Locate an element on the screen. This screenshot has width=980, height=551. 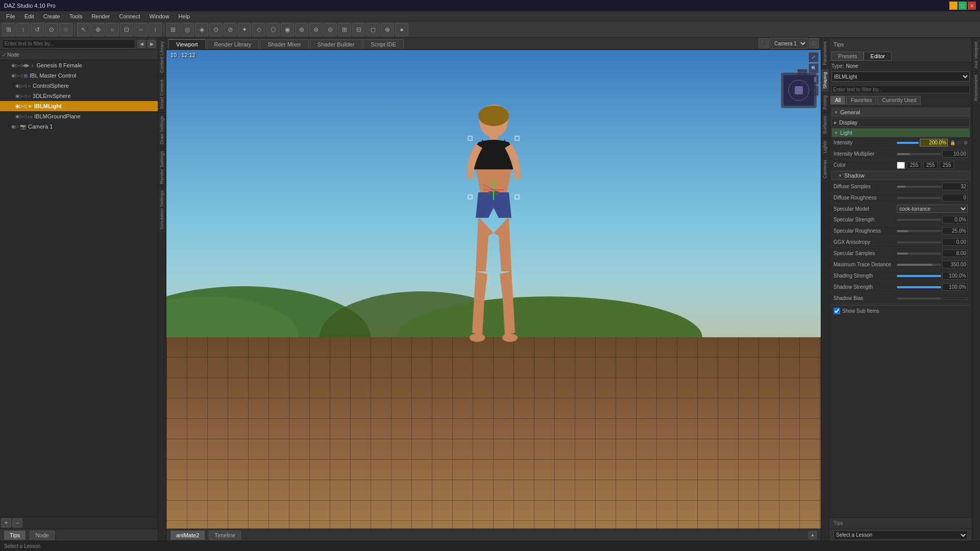
toolbar-btn-4: ⊙ is located at coordinates (52, 30).